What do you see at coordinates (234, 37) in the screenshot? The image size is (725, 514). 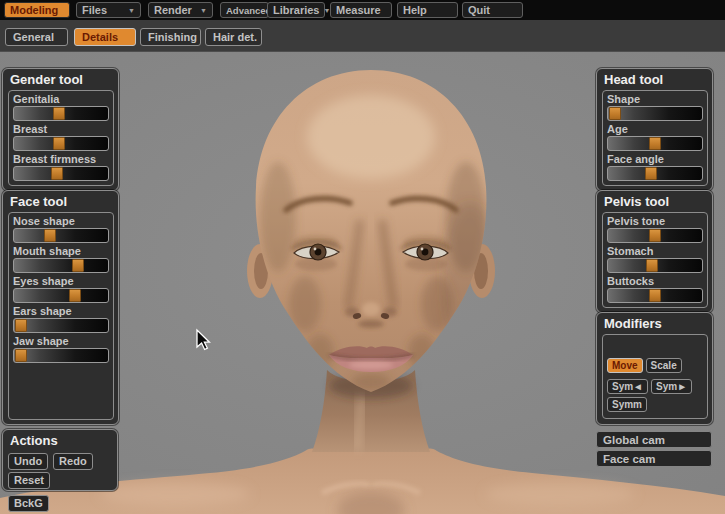 I see `tab-hair-det: Hair det.` at bounding box center [234, 37].